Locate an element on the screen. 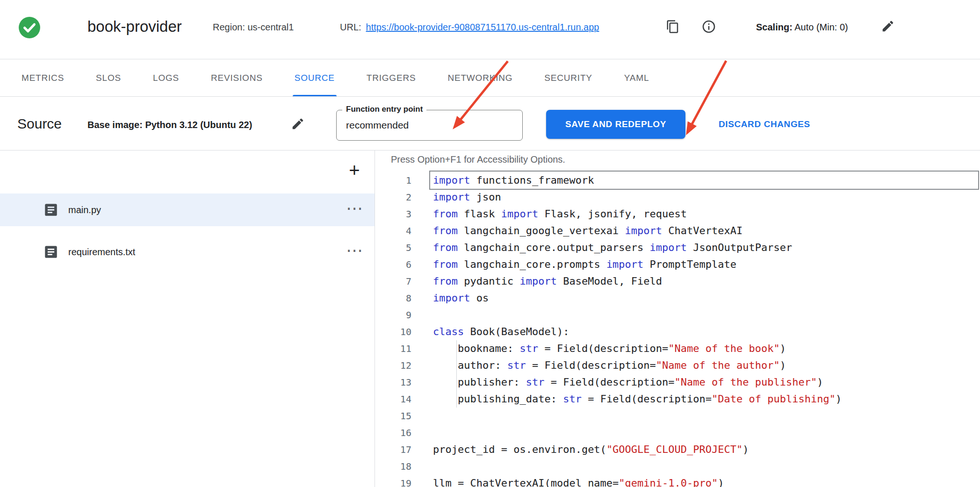 The height and width of the screenshot is (487, 980). tab-source: SOURCE is located at coordinates (315, 78).